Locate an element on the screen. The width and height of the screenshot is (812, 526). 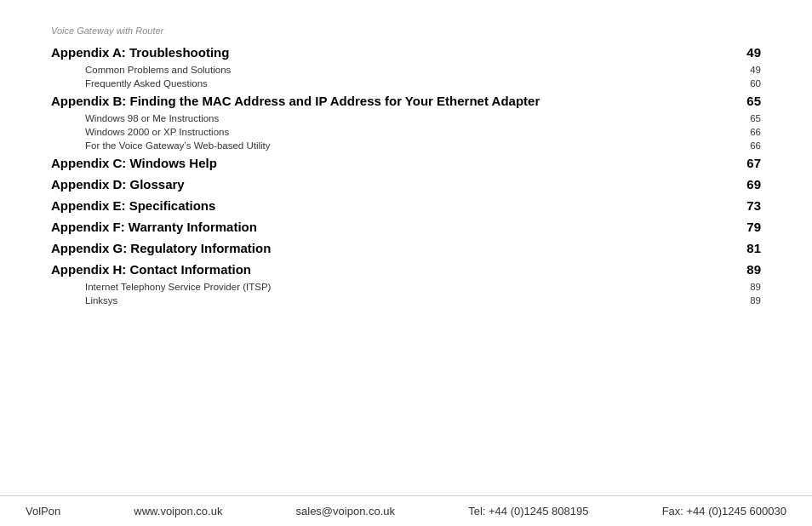
toc-sub-entry-itsp: Internet Telephony Service Provider (ITS… is located at coordinates (406, 287).